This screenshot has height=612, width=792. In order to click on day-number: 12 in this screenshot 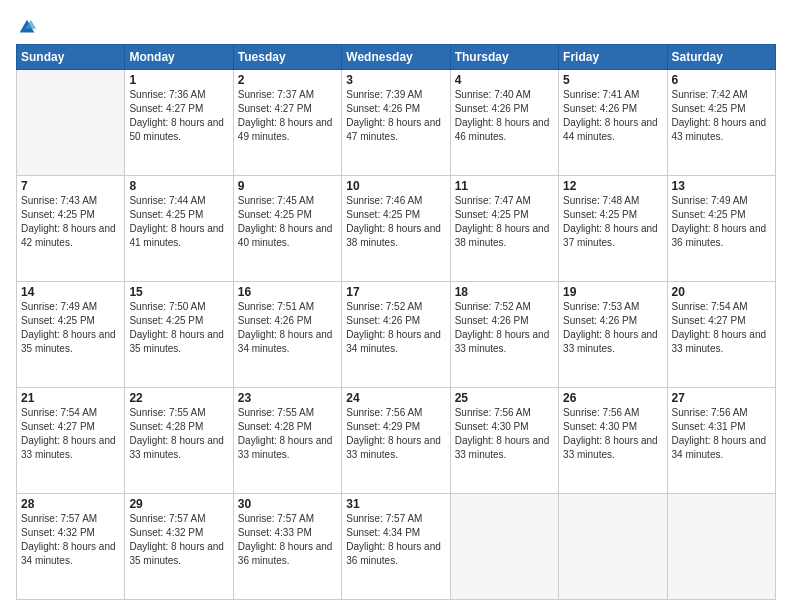, I will do `click(612, 186)`.